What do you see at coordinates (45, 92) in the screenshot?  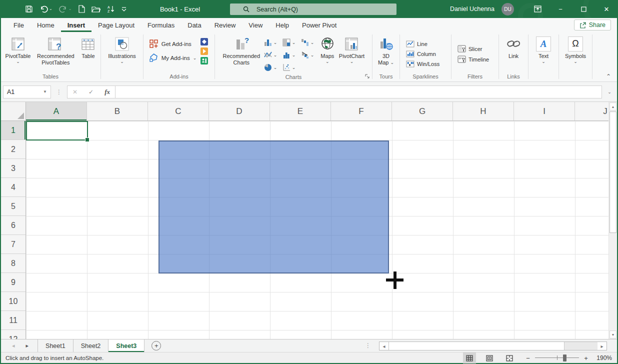 I see `chevron-down-icon: ▼` at bounding box center [45, 92].